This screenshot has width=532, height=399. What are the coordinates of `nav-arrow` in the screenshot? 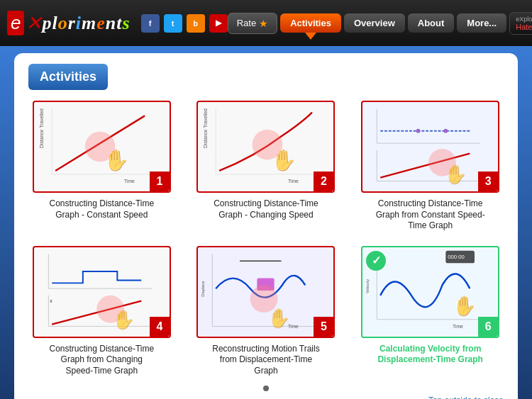 It's located at (311, 36).